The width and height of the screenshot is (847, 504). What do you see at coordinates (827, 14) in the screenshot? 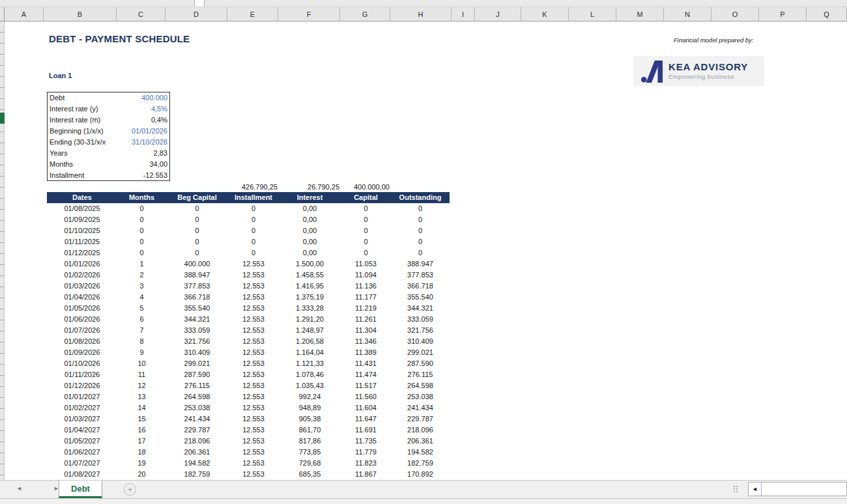
I see `column-header-q: Q` at bounding box center [827, 14].